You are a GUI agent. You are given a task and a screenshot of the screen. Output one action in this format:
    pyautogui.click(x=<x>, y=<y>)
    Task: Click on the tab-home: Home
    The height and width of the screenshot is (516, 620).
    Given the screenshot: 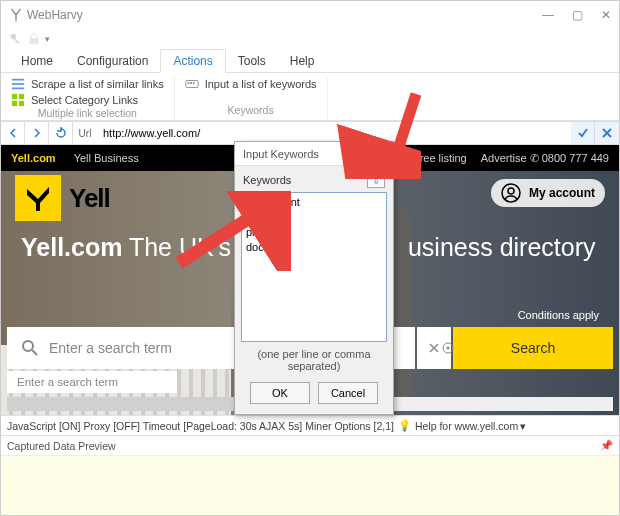 What is the action you would take?
    pyautogui.click(x=37, y=61)
    